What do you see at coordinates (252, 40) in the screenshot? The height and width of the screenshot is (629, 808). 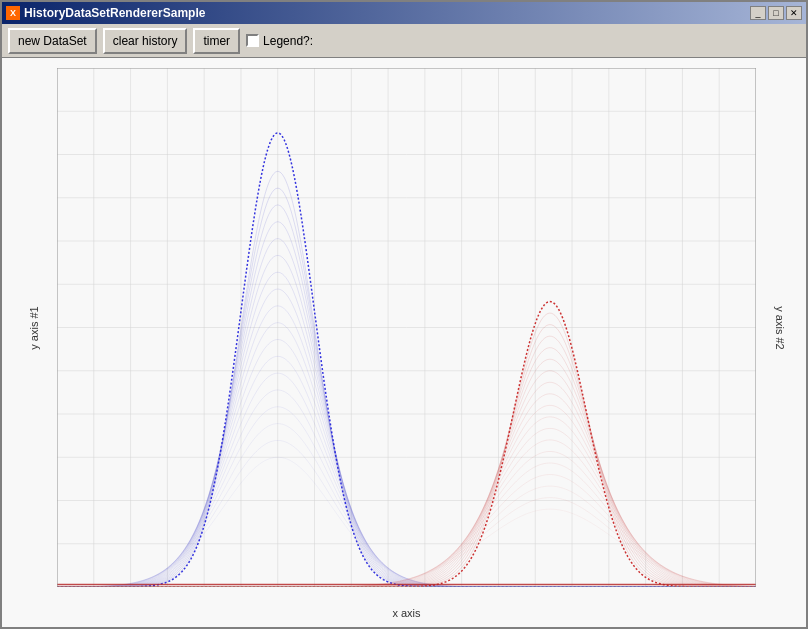 I see `legend-checkbox` at bounding box center [252, 40].